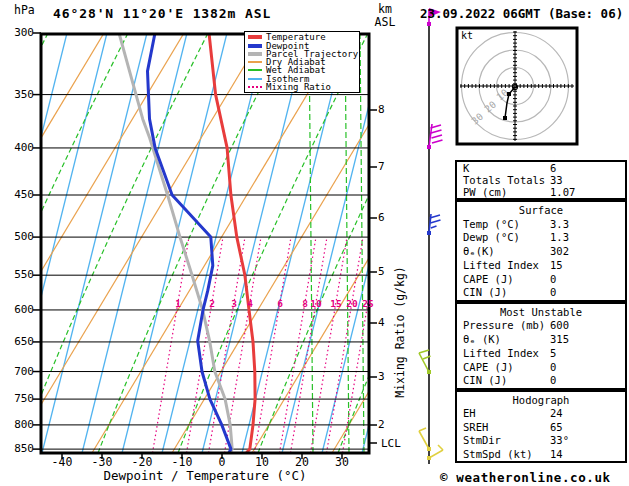 This screenshot has height=486, width=629. What do you see at coordinates (498, 454) in the screenshot?
I see `stat-label: StmSpd (kt)` at bounding box center [498, 454].